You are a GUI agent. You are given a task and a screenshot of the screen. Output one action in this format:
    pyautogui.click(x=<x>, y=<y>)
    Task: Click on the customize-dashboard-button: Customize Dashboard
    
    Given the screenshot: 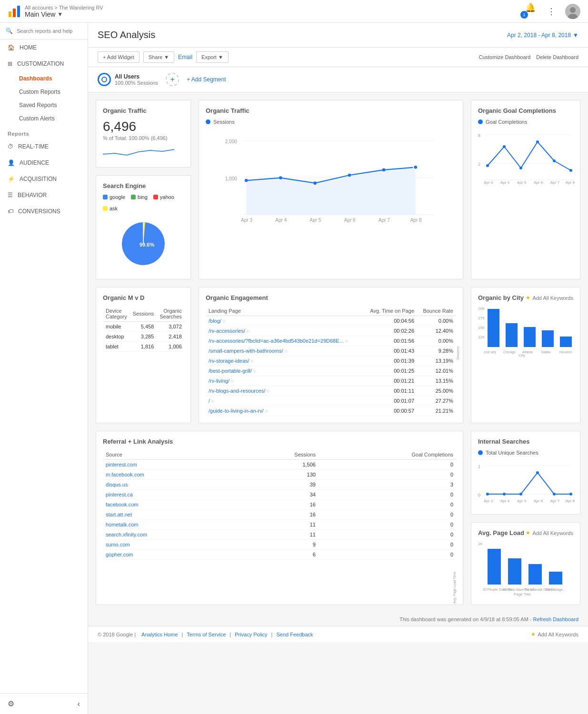 What is the action you would take?
    pyautogui.click(x=505, y=57)
    